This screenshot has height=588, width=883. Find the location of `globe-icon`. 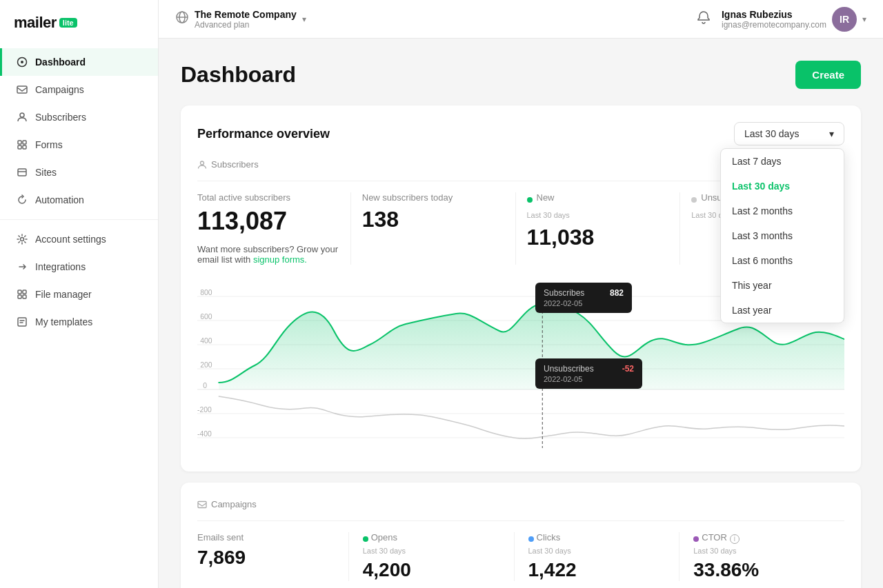

globe-icon is located at coordinates (182, 19).